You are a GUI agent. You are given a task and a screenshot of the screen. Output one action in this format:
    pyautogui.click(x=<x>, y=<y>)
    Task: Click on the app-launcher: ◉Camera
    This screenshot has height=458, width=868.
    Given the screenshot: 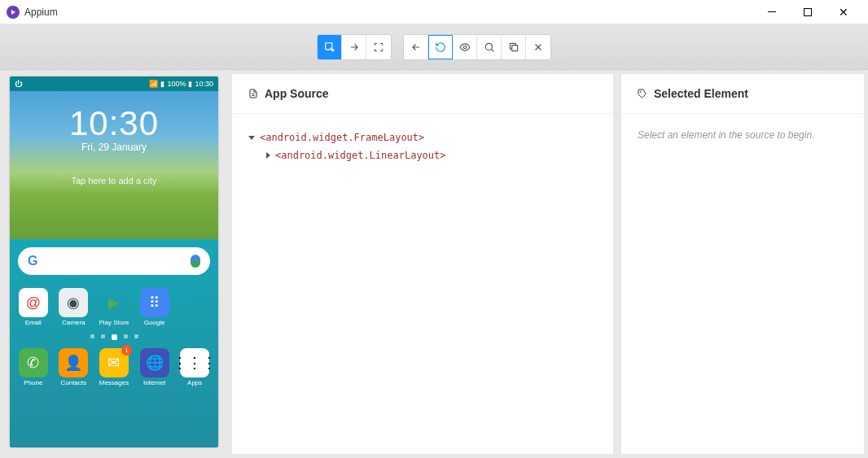 What is the action you would take?
    pyautogui.click(x=74, y=308)
    